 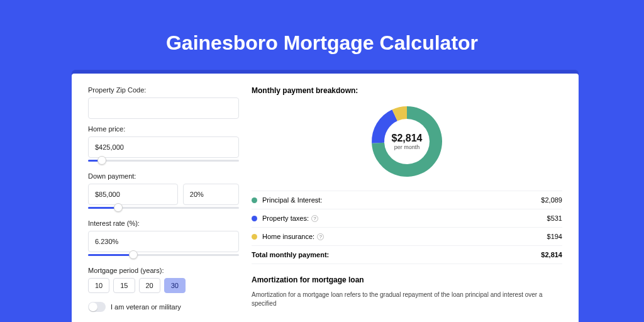 I want to click on donut-center-sub: per month, so click(x=408, y=147).